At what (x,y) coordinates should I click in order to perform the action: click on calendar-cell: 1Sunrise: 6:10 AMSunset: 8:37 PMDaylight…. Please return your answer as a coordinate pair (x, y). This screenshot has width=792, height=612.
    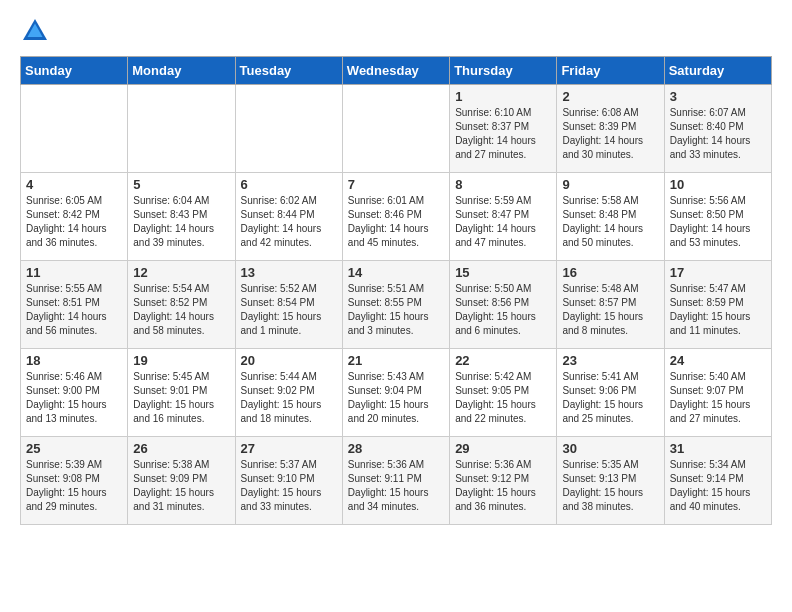
    Looking at the image, I should click on (504, 129).